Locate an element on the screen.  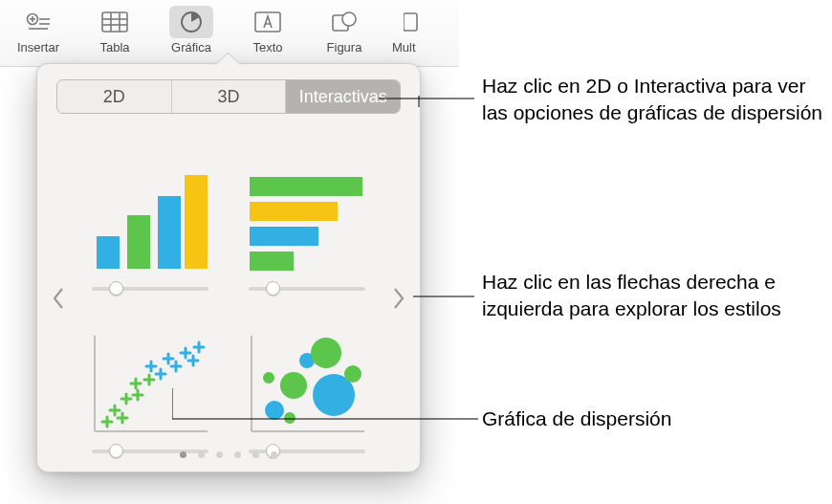
toolbar-label: Tabla is located at coordinates (115, 48).